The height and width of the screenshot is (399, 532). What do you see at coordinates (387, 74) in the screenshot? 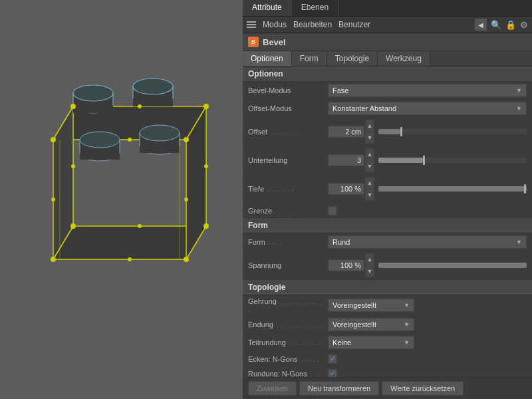
I see `section-optionen: Optionen` at bounding box center [387, 74].